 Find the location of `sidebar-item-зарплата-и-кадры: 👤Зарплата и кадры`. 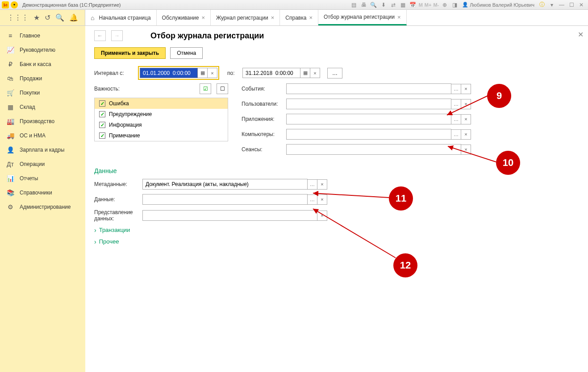

sidebar-item-зарплата-и-кадры: 👤Зарплата и кадры is located at coordinates (43, 150).